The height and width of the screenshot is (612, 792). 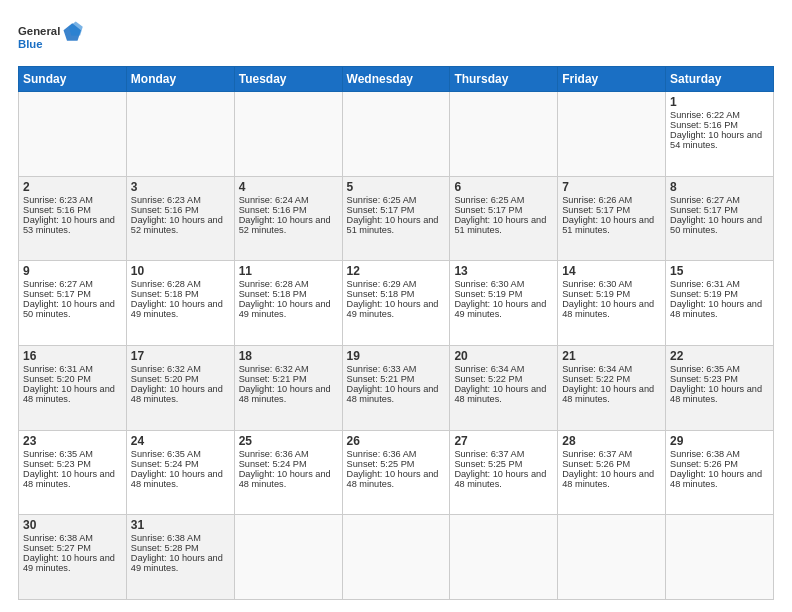 What do you see at coordinates (288, 356) in the screenshot?
I see `day-number: 18` at bounding box center [288, 356].